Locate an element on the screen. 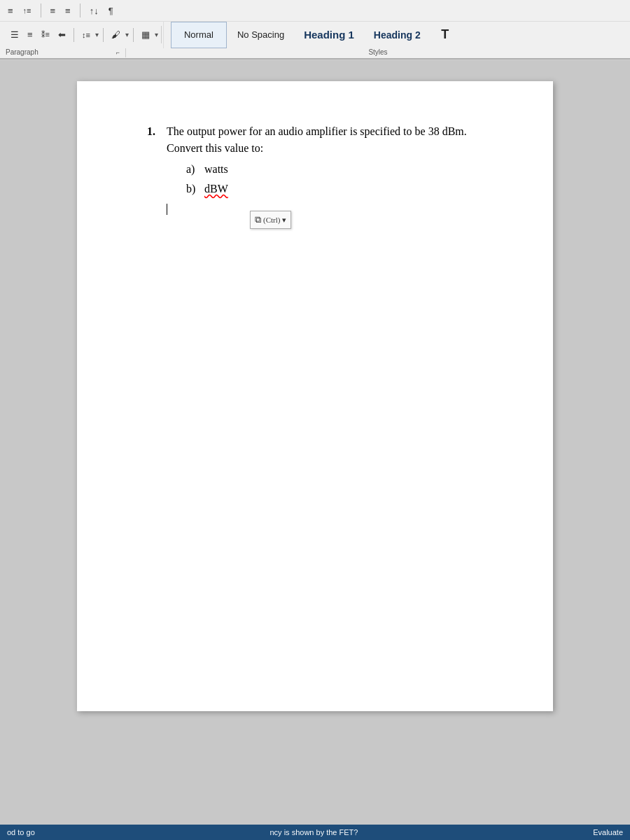 The width and height of the screenshot is (630, 840). sub-label-a: a) is located at coordinates (195, 169).